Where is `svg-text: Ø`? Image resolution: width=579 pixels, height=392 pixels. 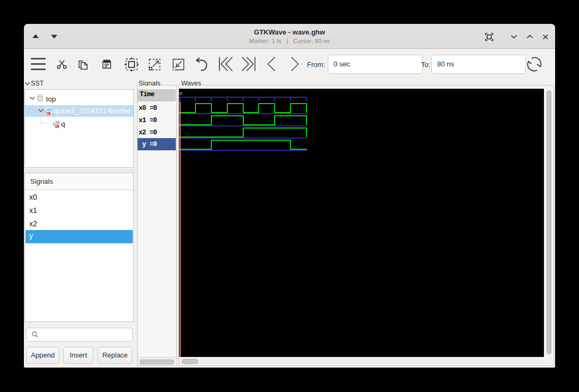 svg-text: Ø is located at coordinates (181, 94).